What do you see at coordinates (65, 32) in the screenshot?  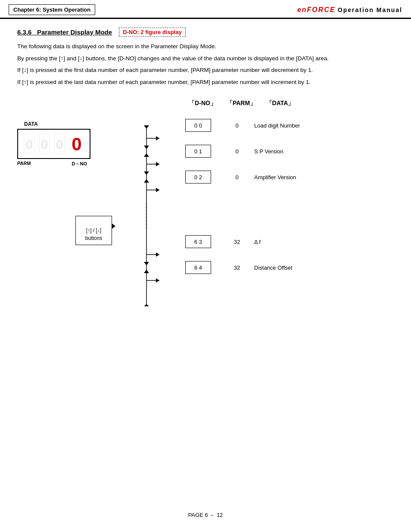 I see `section-title: 6.3.6 Parameter Display Mode` at bounding box center [65, 32].